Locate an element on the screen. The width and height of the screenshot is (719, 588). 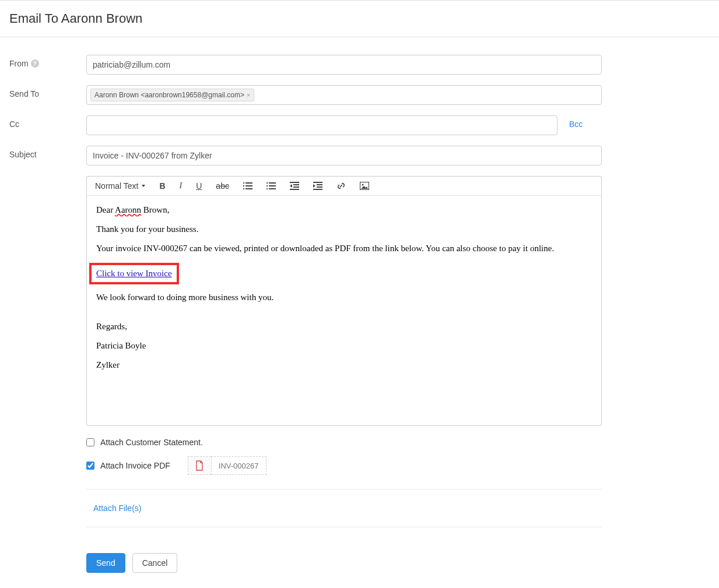
attach-statement-checkbox is located at coordinates (90, 442).